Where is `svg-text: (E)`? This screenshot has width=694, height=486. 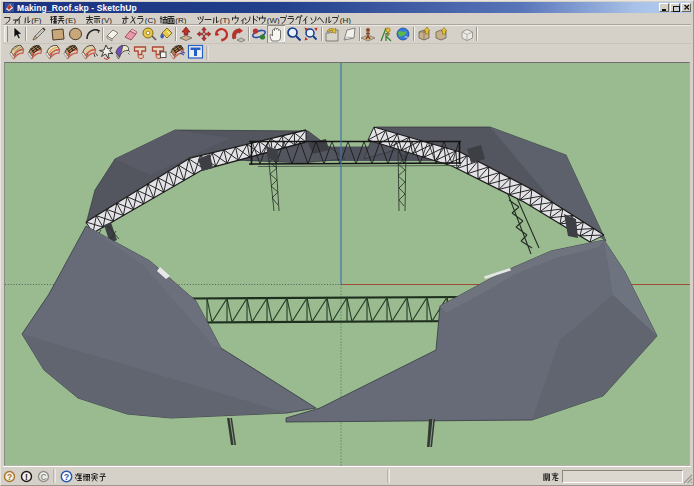
svg-text: (E) is located at coordinates (70, 20).